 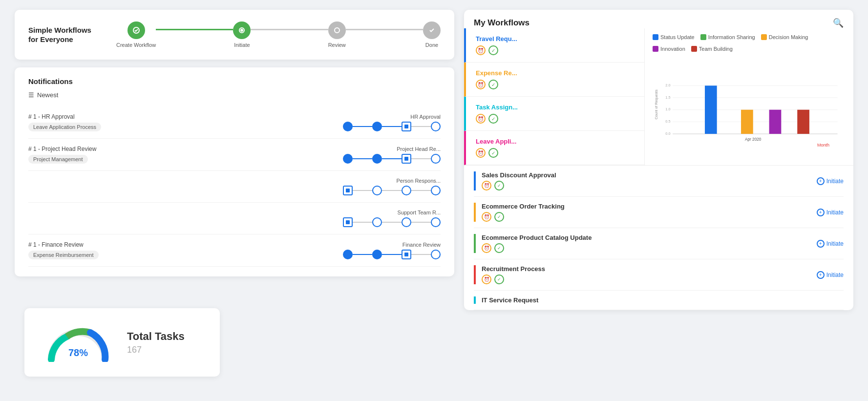 I want to click on notifications-filter: ☰ Newest, so click(x=234, y=95).